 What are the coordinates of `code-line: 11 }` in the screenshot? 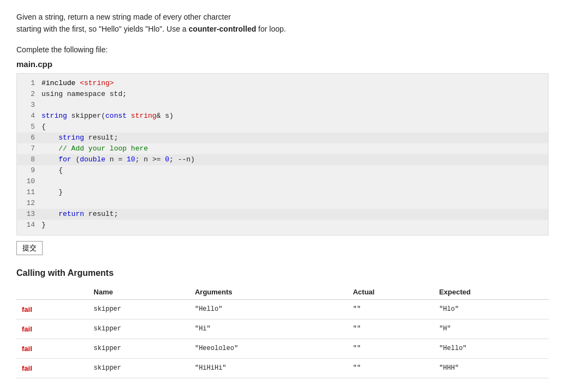 It's located at (283, 192).